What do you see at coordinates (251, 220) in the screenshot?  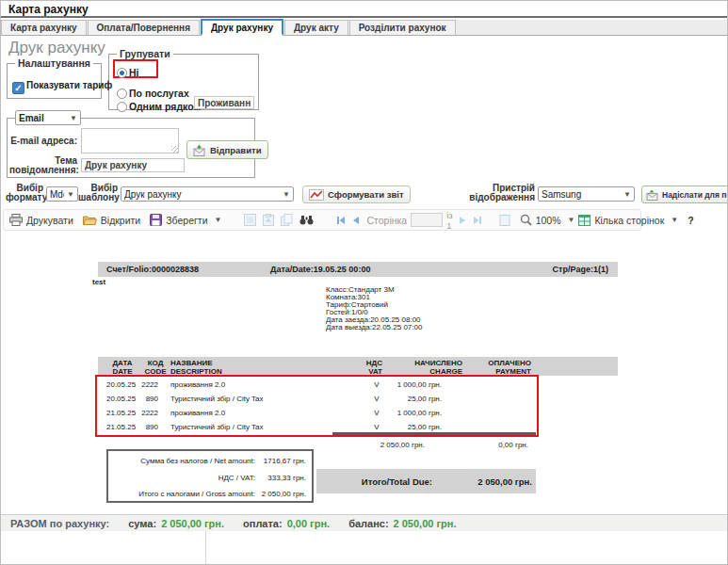 I see `select-button` at bounding box center [251, 220].